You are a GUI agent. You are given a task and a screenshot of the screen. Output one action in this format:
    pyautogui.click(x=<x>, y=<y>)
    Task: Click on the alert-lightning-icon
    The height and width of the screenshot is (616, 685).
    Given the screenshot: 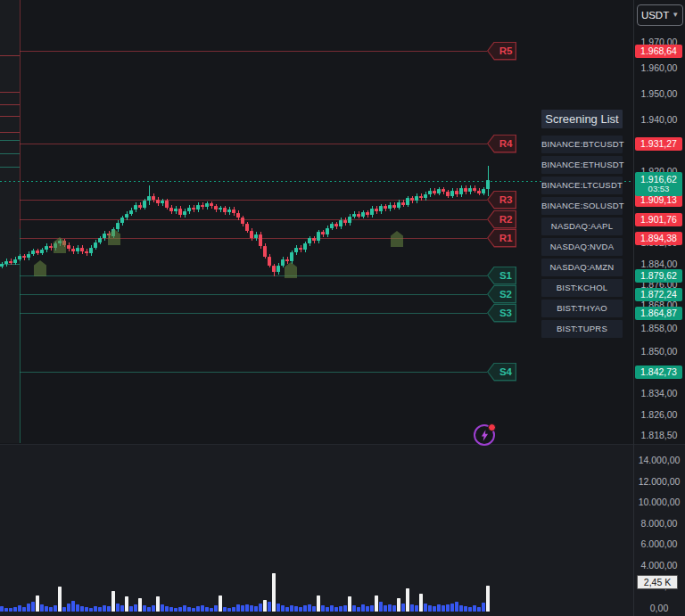 What is the action you would take?
    pyautogui.click(x=484, y=435)
    